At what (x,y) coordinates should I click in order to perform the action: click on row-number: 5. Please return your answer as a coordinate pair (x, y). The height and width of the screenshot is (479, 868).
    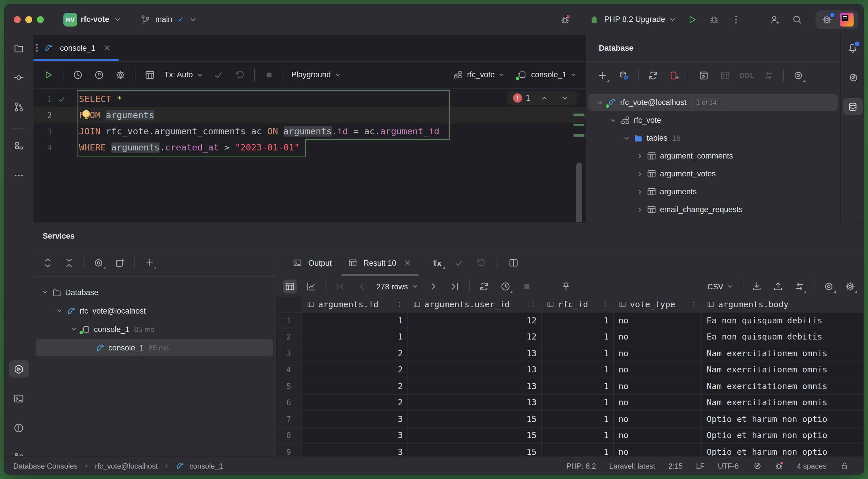
    Looking at the image, I should click on (289, 386).